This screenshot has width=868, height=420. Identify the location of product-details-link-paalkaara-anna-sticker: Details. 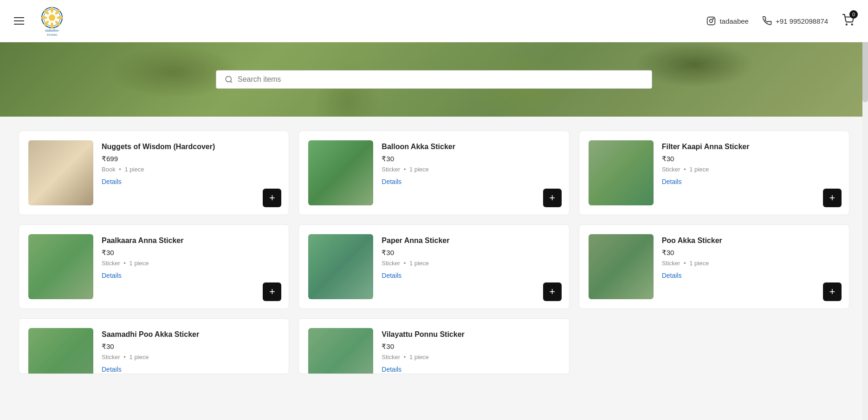
(111, 276).